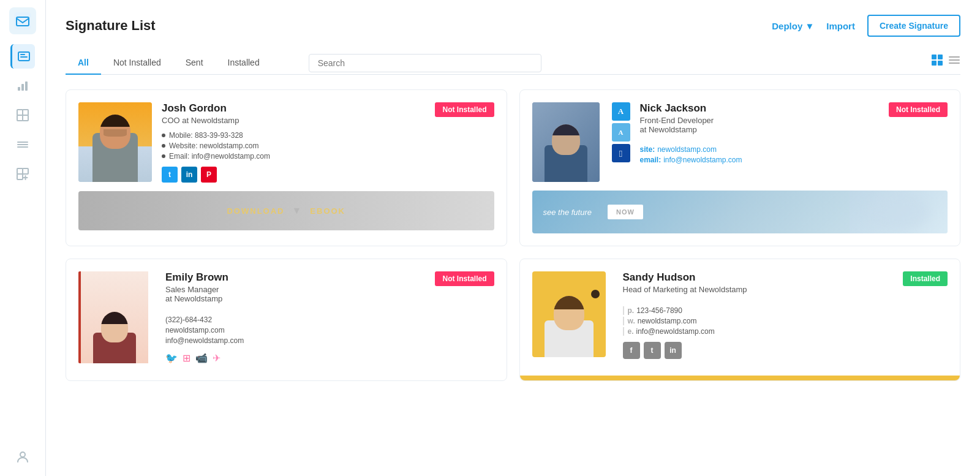 This screenshot has height=476, width=980. I want to click on twitter-icon: t, so click(170, 175).